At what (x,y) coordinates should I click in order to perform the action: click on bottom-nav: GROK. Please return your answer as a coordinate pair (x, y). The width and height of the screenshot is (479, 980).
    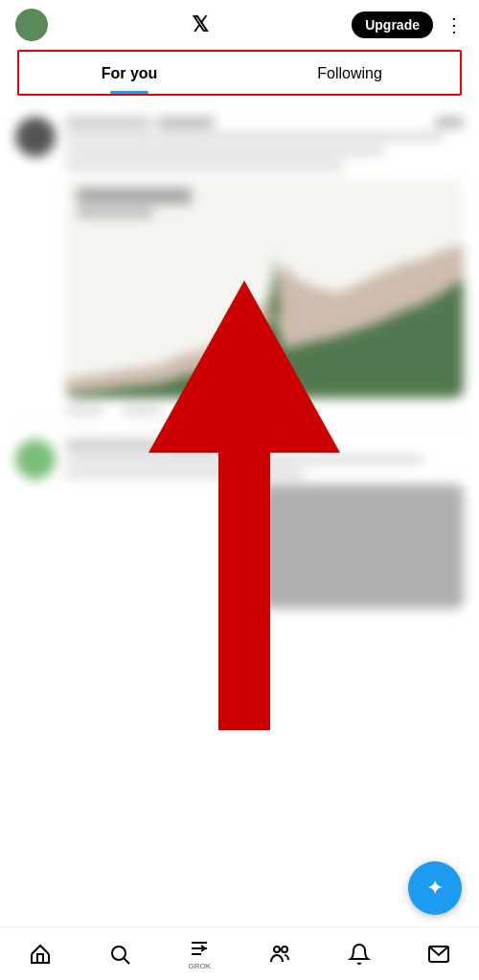
    Looking at the image, I should click on (240, 953).